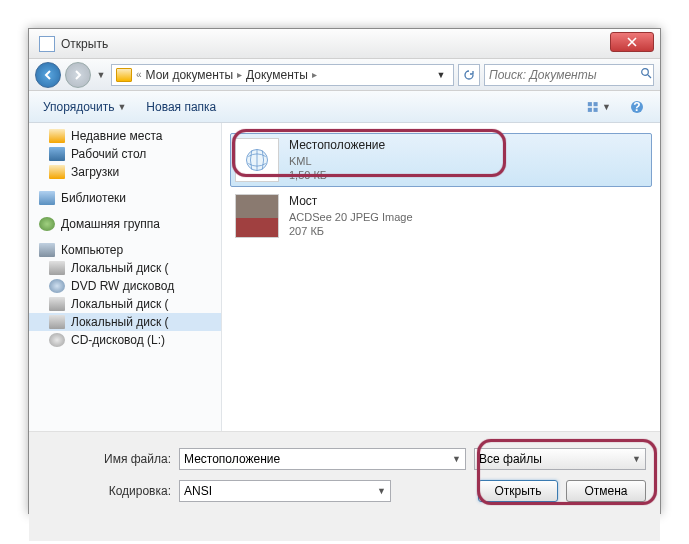 This screenshot has width=689, height=544. What do you see at coordinates (632, 42) in the screenshot?
I see `close-button` at bounding box center [632, 42].